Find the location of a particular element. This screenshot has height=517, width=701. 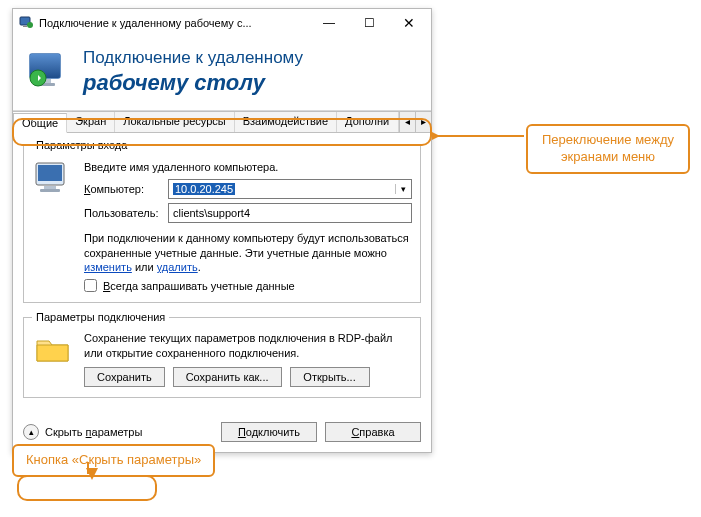

maximize-button: ☐ is located at coordinates (369, 23).